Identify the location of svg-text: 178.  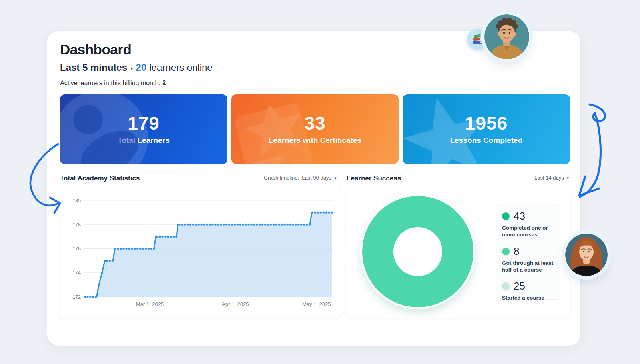
(77, 225).